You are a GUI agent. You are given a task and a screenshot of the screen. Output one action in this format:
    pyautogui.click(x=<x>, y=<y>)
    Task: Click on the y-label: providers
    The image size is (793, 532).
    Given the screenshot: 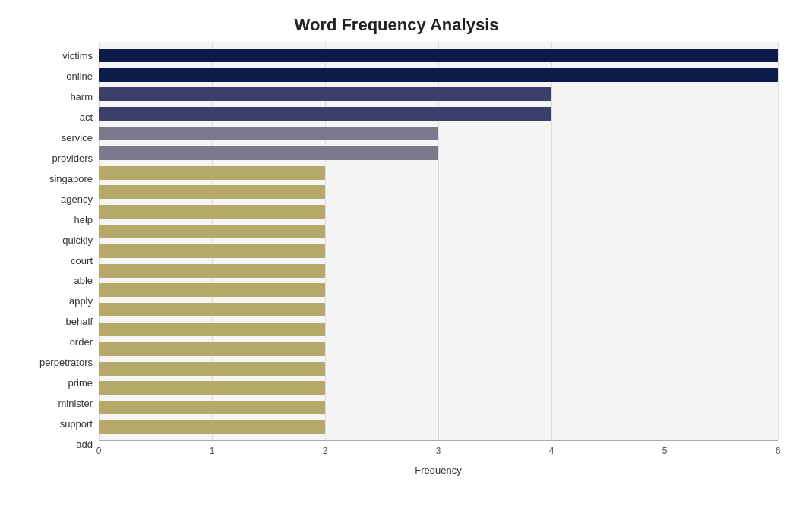 What is the action you would take?
    pyautogui.click(x=73, y=158)
    